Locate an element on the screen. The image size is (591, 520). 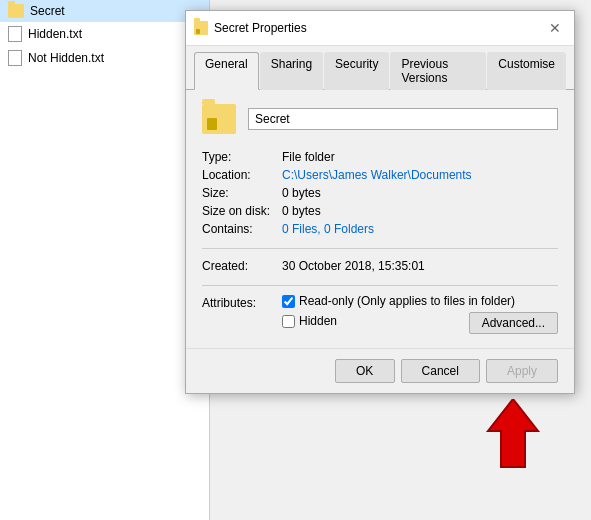
attributes-controls: Read-only (Only applies to files in fold… is located at coordinates (420, 314).